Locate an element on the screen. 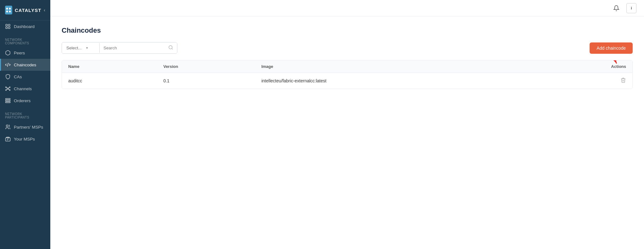 The width and height of the screenshot is (644, 249). sidebar-item-peers: Peers is located at coordinates (25, 53).